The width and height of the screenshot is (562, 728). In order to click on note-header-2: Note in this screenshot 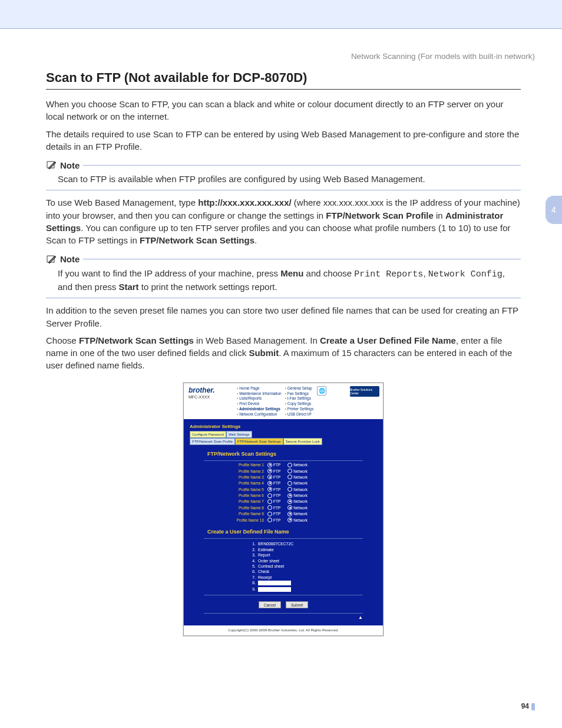, I will do `click(283, 259)`.